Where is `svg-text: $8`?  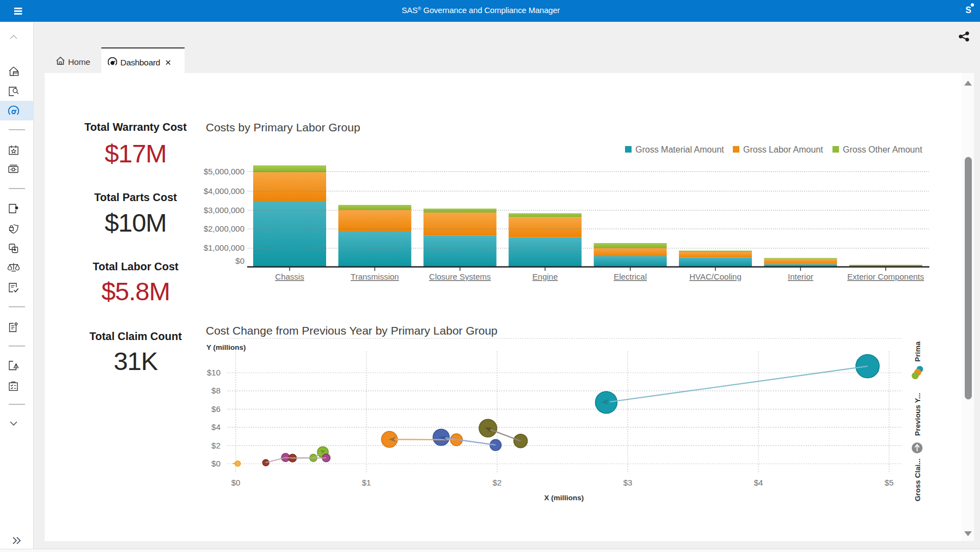 svg-text: $8 is located at coordinates (216, 390).